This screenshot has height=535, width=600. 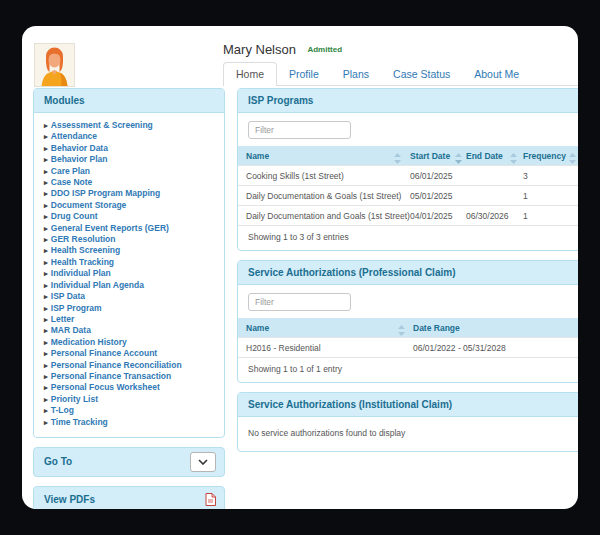 I want to click on sidebar-module-link: ▸Case Note, so click(x=129, y=182).